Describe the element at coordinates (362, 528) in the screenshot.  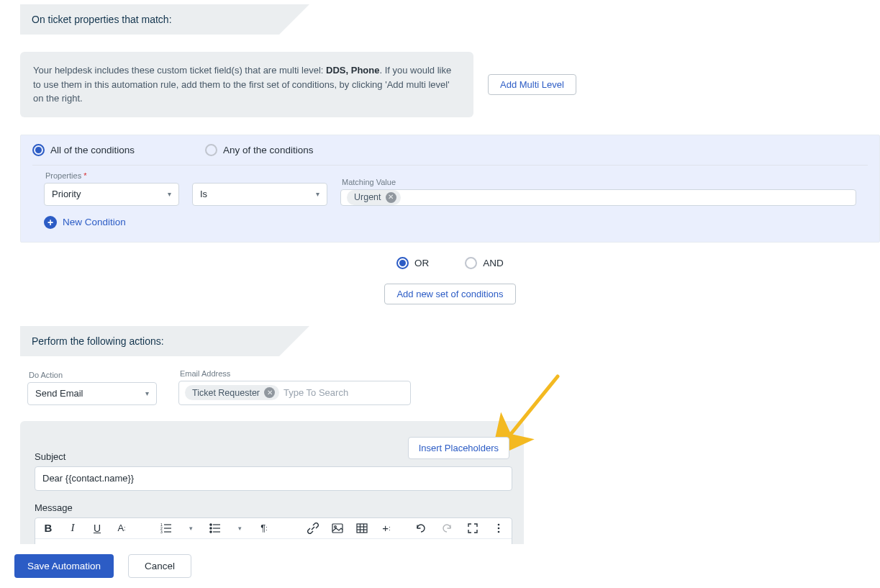
I see `table-icon` at that location.